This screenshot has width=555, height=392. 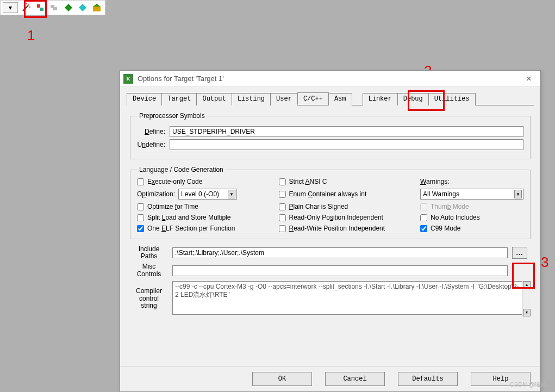 I want to click on exec-only-checkbox: Execute-only Code, so click(x=203, y=182).